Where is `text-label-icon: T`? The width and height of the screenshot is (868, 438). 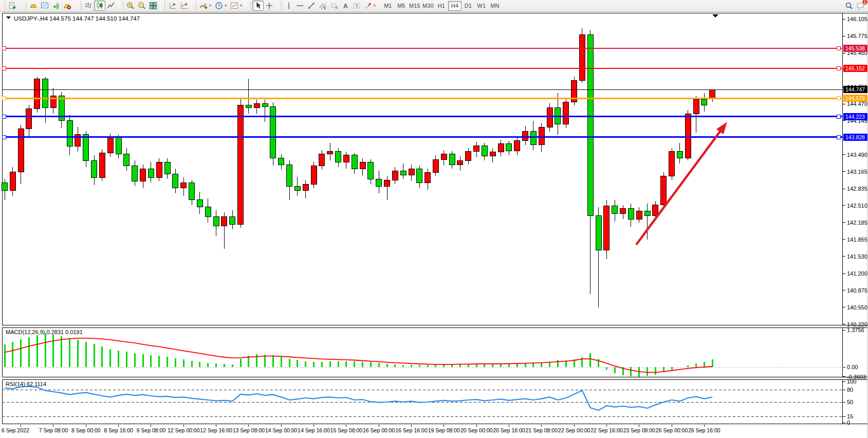
text-label-icon: T is located at coordinates (357, 6).